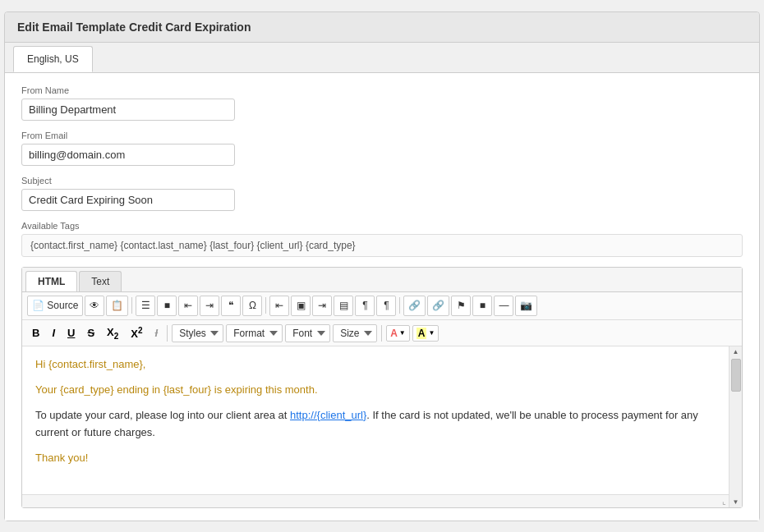 The height and width of the screenshot is (532, 764). I want to click on outdent-button: ⇤, so click(188, 305).